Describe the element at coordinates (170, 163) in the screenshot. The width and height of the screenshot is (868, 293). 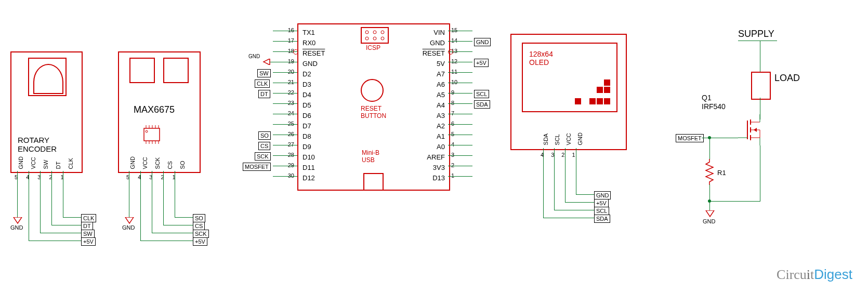
I see `pin-label: CS` at that location.